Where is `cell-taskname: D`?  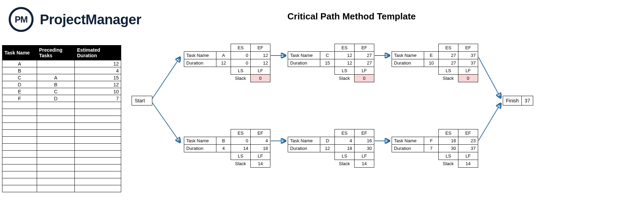 cell-taskname: D is located at coordinates (20, 85).